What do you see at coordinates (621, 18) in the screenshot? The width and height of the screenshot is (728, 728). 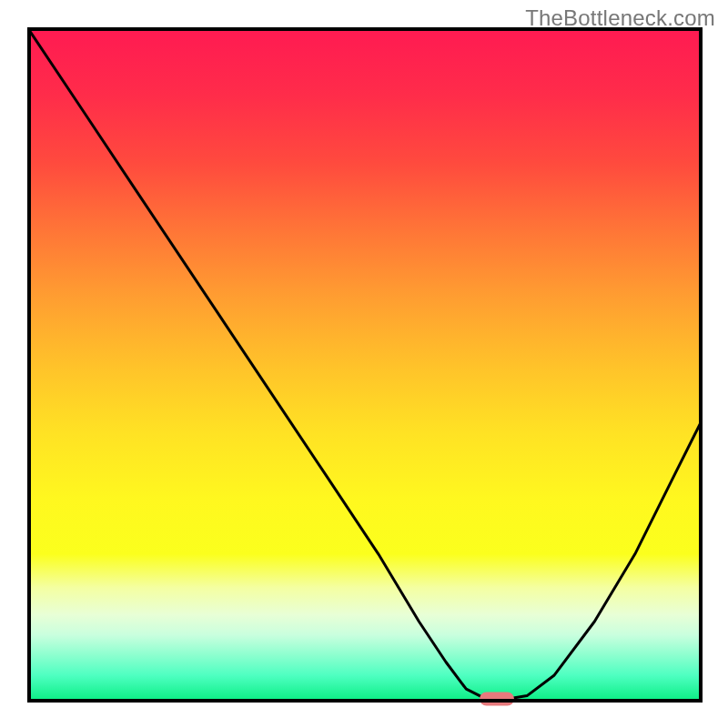 I see `watermark-label: TheBottleneck.com` at bounding box center [621, 18].